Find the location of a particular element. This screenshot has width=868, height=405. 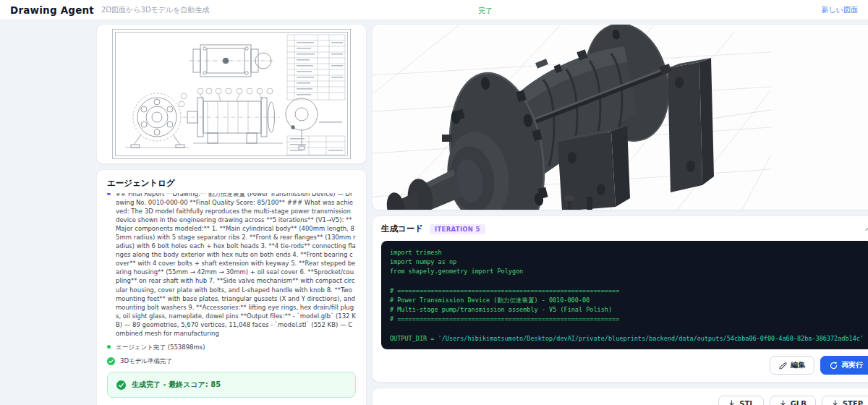

download-glb-button: GLB is located at coordinates (793, 401).